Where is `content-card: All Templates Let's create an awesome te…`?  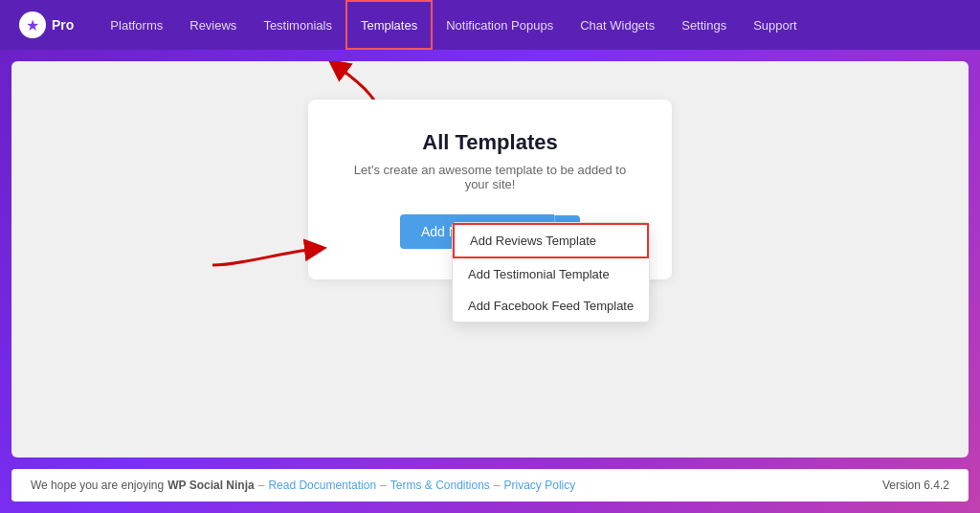
content-card: All Templates Let's create an awesome te… is located at coordinates (490, 190).